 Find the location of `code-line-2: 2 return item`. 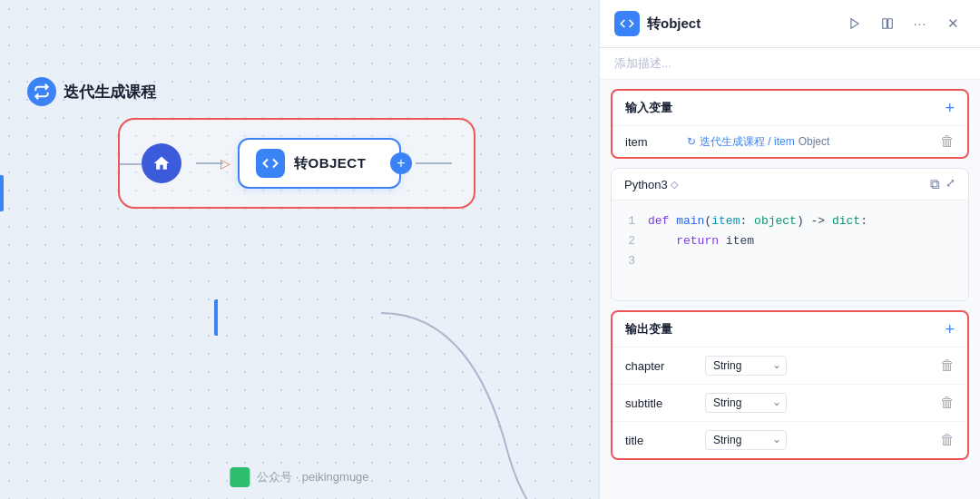

code-line-2: 2 return item is located at coordinates (789, 241).